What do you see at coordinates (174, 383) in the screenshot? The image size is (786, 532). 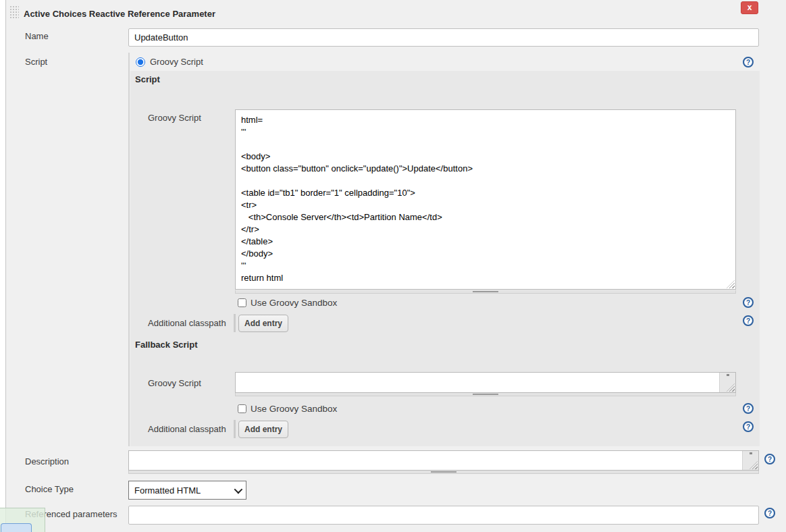 I see `fallback-groovy-script-label: Groovy Script` at bounding box center [174, 383].